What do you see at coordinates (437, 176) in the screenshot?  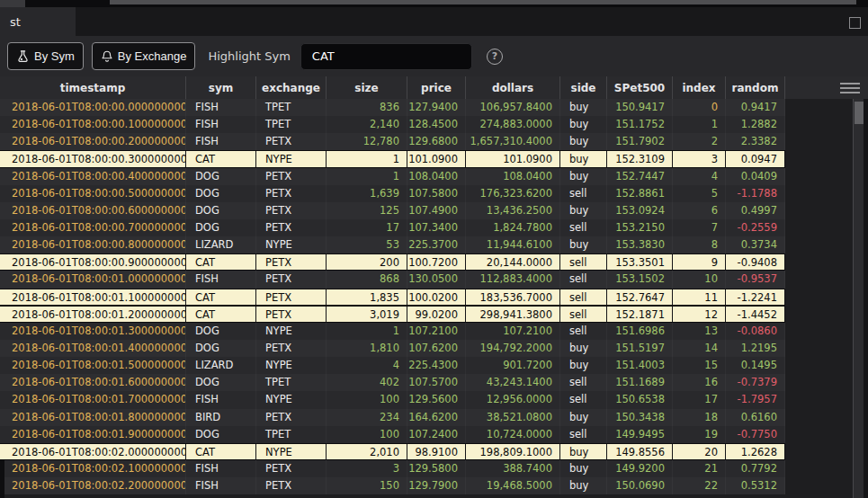 I see `cell-price: 108.0400` at bounding box center [437, 176].